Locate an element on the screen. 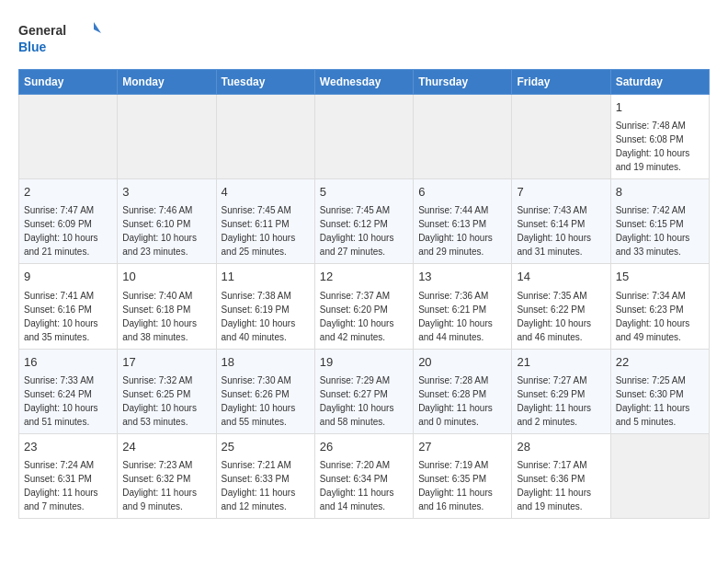  day-cell: 3Sunrise: 7:46 AMSunset: 6:10 PMDaylight… is located at coordinates (167, 222).